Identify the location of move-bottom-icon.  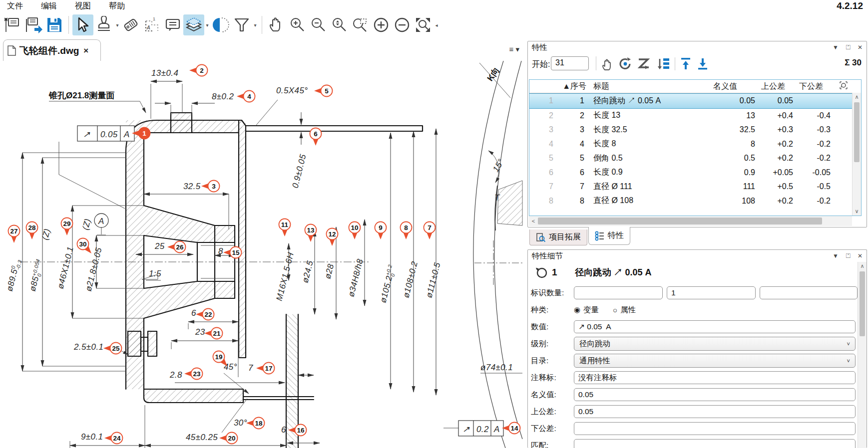
(703, 64).